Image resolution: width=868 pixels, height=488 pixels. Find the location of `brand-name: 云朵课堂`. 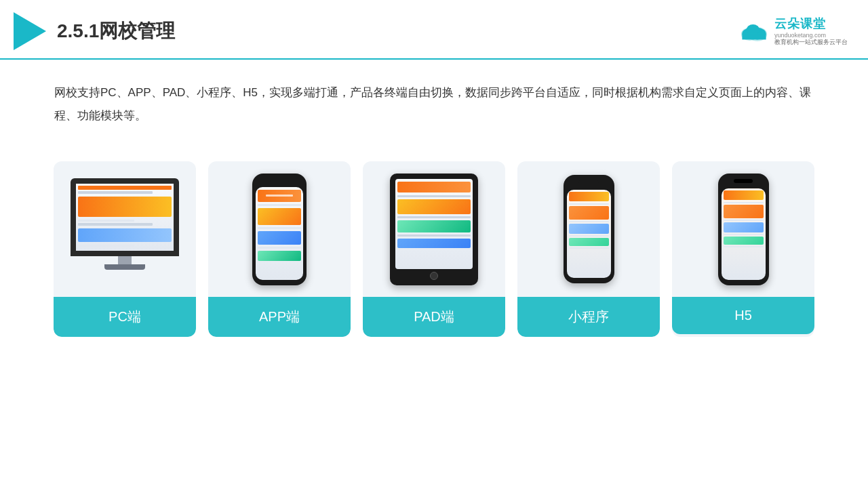

brand-name: 云朵课堂 is located at coordinates (800, 24).